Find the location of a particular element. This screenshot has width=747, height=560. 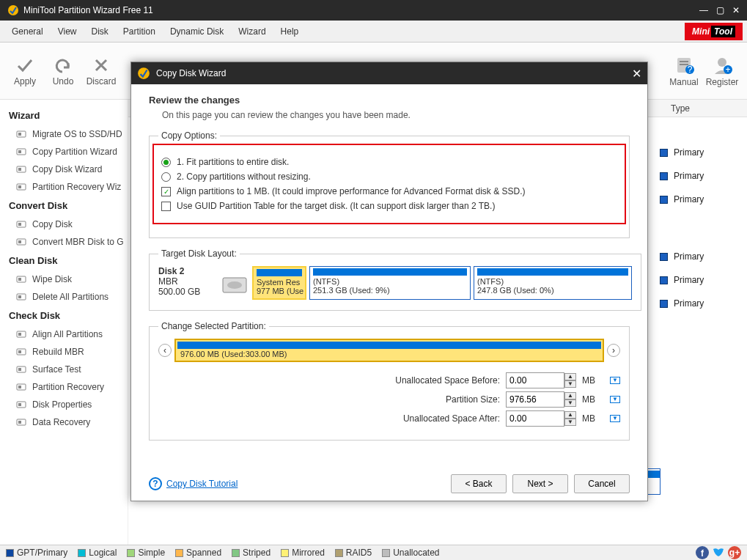

title-bar: MiniTool Partition Wizard Free 11 — ▢ ✕ is located at coordinates (374, 10).